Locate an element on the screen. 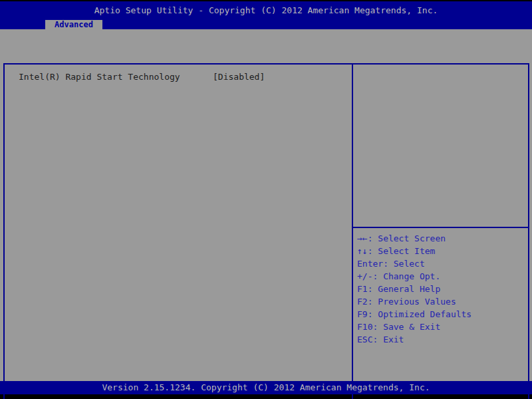 This screenshot has height=399, width=532. title-bar: Aptio Setup Utility - Copyright (C) 2012… is located at coordinates (266, 11).